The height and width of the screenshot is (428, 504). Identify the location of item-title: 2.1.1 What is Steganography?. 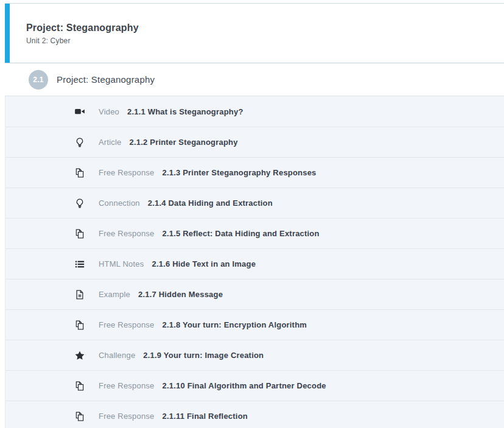
(185, 112).